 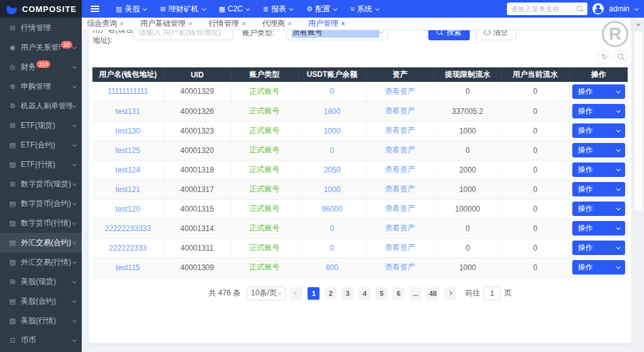 What do you see at coordinates (381, 293) in the screenshot?
I see `page-button: 5` at bounding box center [381, 293].